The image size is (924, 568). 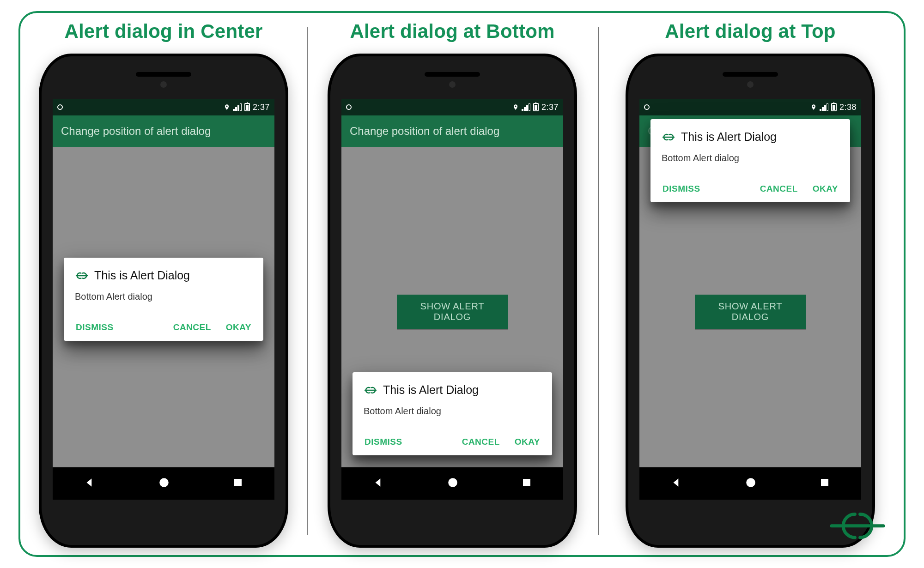 I want to click on heading-bottom: Alert dialog at Bottom, so click(x=452, y=31).